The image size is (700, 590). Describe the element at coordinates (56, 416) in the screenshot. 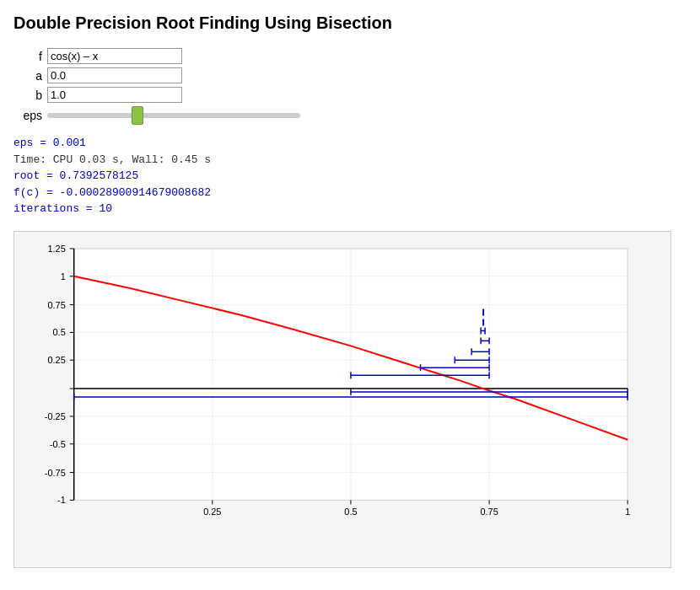

I see `svg-text: -0.25` at that location.